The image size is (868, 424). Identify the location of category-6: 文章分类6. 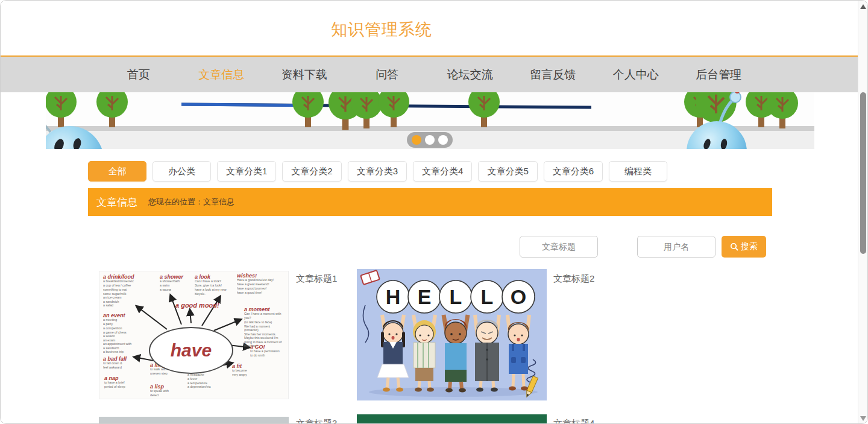
(573, 171).